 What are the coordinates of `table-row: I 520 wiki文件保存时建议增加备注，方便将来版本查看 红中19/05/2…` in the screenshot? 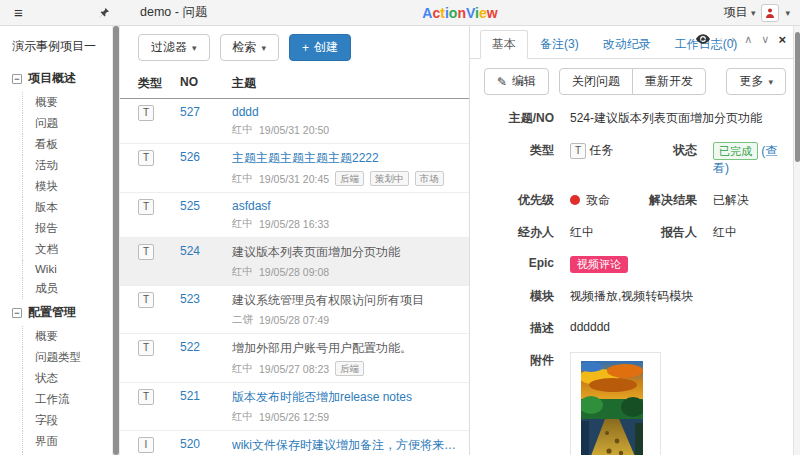 It's located at (294, 443).